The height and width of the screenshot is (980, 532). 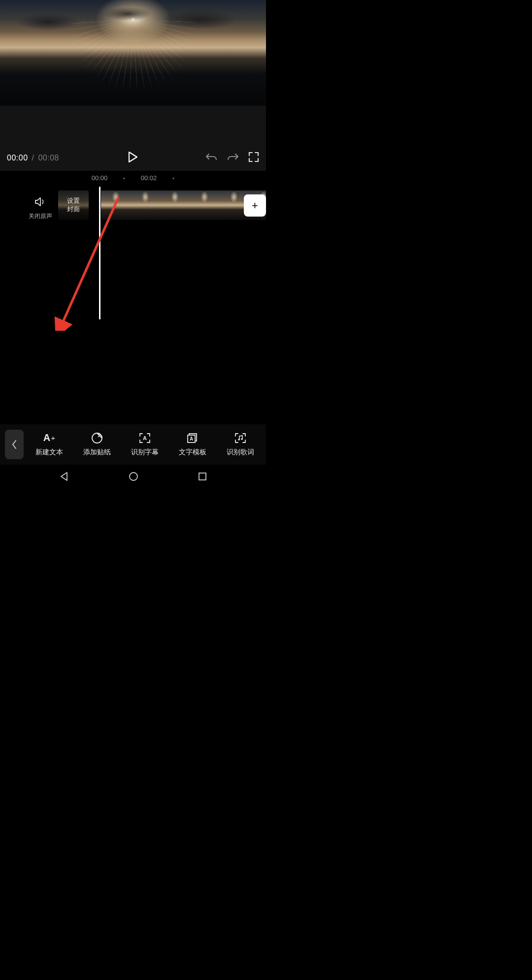 What do you see at coordinates (145, 452) in the screenshot?
I see `tool-label: 识别字幕` at bounding box center [145, 452].